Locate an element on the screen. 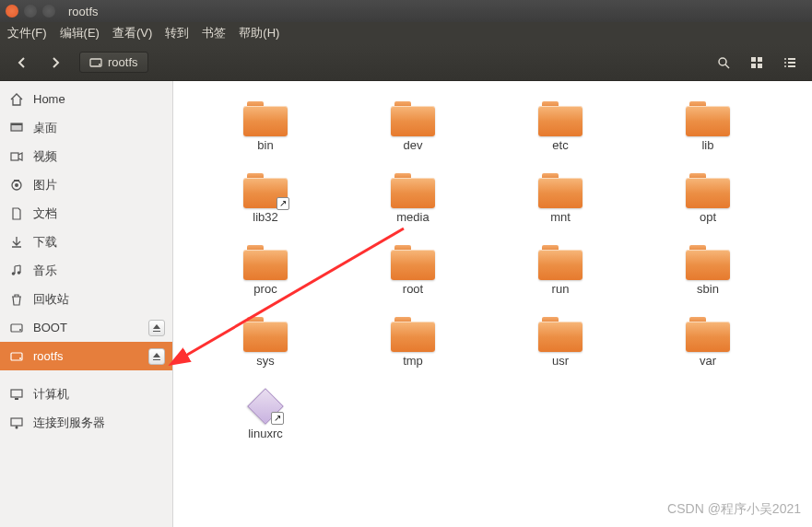 Image resolution: width=812 pixels, height=527 pixels. file-item: dev is located at coordinates (413, 126).